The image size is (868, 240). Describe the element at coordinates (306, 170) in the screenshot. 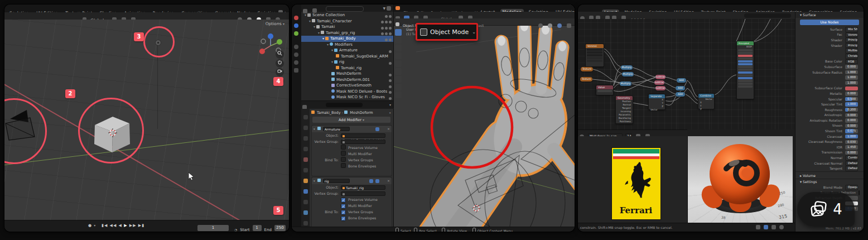

I see `tab-world-icon` at that location.